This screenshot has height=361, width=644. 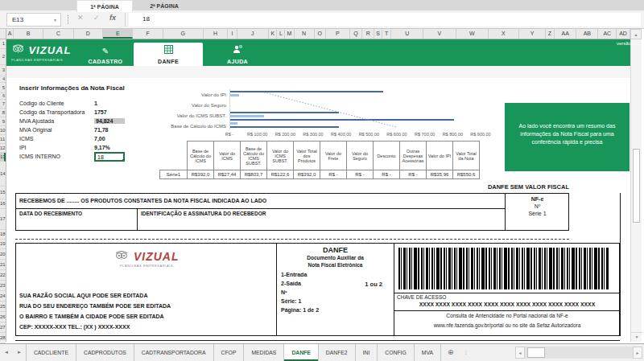 What do you see at coordinates (237, 53) in the screenshot?
I see `tab-ajuda: AJUDA` at bounding box center [237, 53].